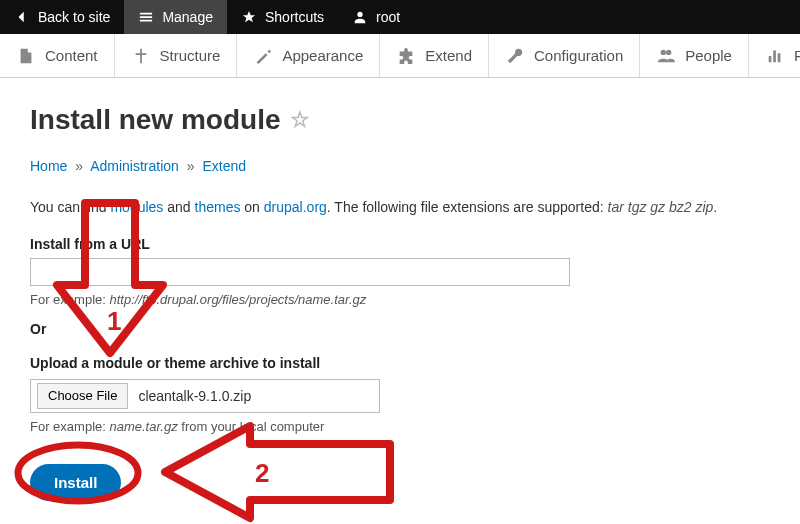  I want to click on page-title-row: Install new module ☆, so click(400, 120).